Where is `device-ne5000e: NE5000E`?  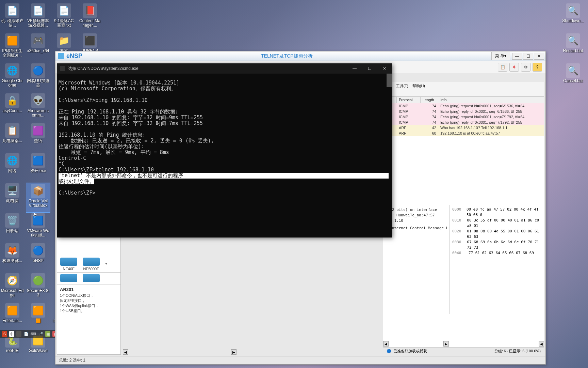
device-ne5000e: NE5000E is located at coordinates (91, 264).